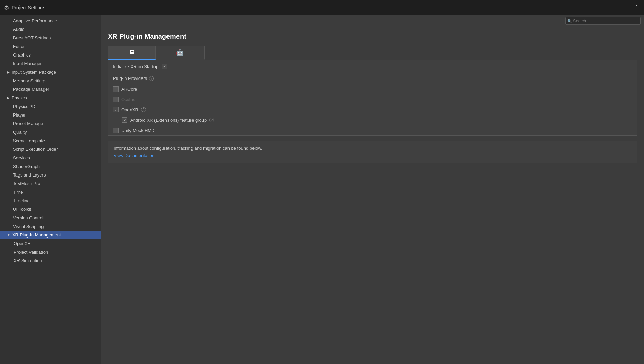  Describe the element at coordinates (24, 106) in the screenshot. I see `sidebar-item-label: Physics 2D` at that location.